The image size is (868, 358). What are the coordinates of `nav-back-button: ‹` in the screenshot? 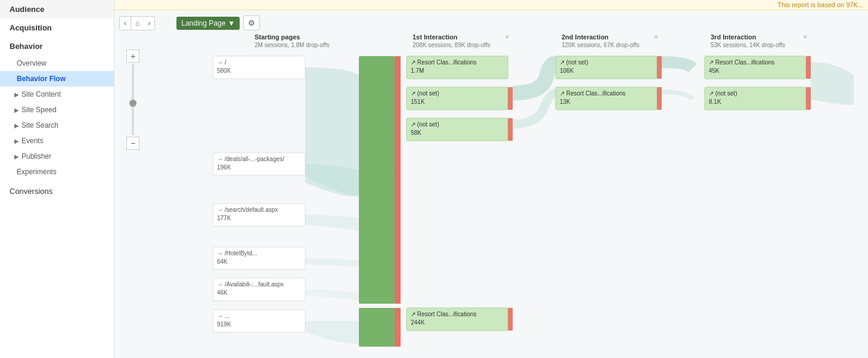 It's located at (125, 23).